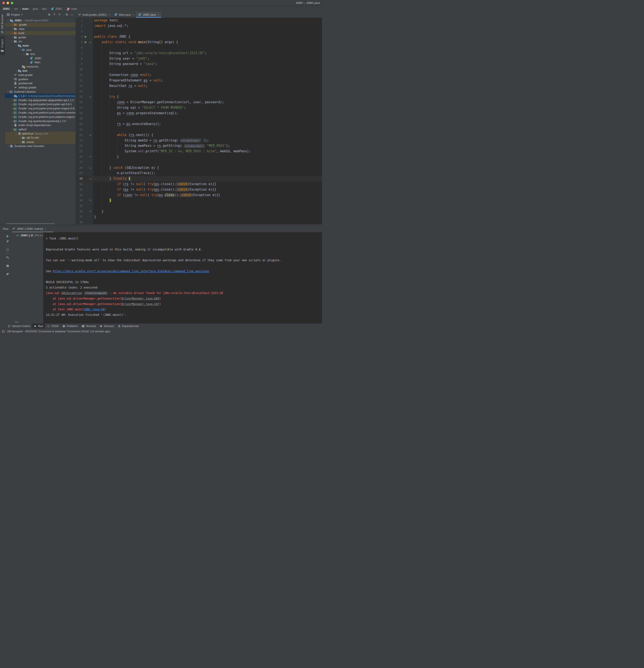 The height and width of the screenshot is (668, 644). What do you see at coordinates (79, 48) in the screenshot?
I see `line-number: 6` at bounding box center [79, 48].